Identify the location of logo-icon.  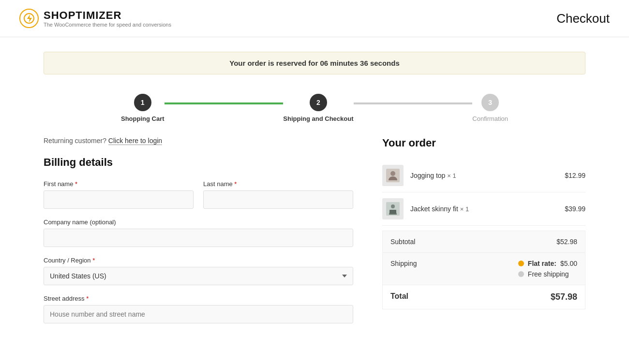
(29, 18).